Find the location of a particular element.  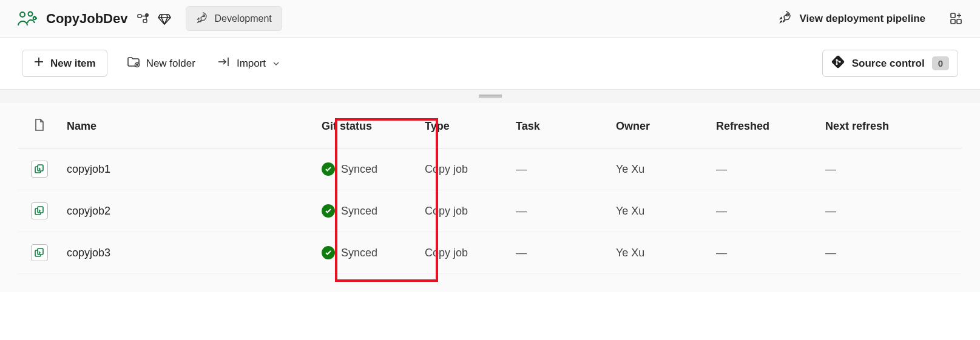

new-item-label: New item is located at coordinates (73, 64).